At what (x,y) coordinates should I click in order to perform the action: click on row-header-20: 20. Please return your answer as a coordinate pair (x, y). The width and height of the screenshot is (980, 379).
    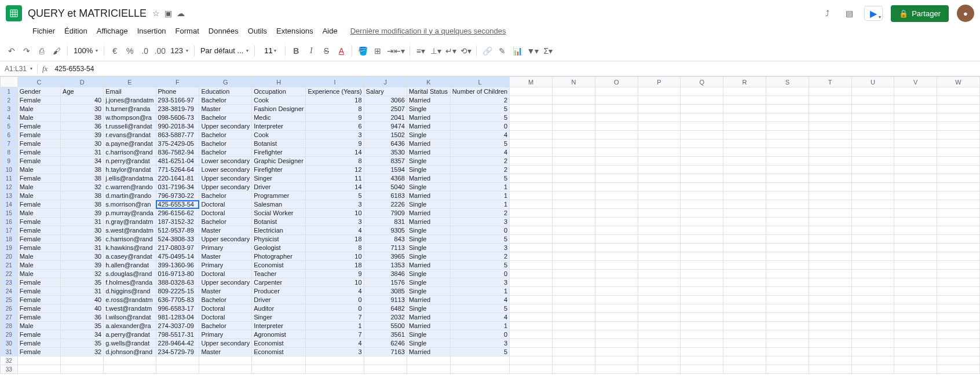
    Looking at the image, I should click on (9, 257).